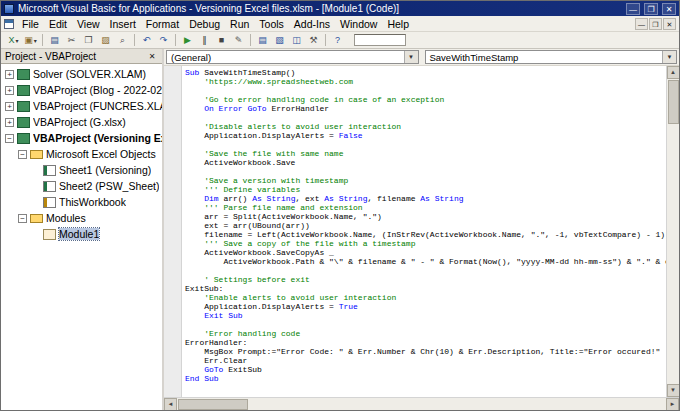  I want to click on project-explorer-button: ▤, so click(262, 40).